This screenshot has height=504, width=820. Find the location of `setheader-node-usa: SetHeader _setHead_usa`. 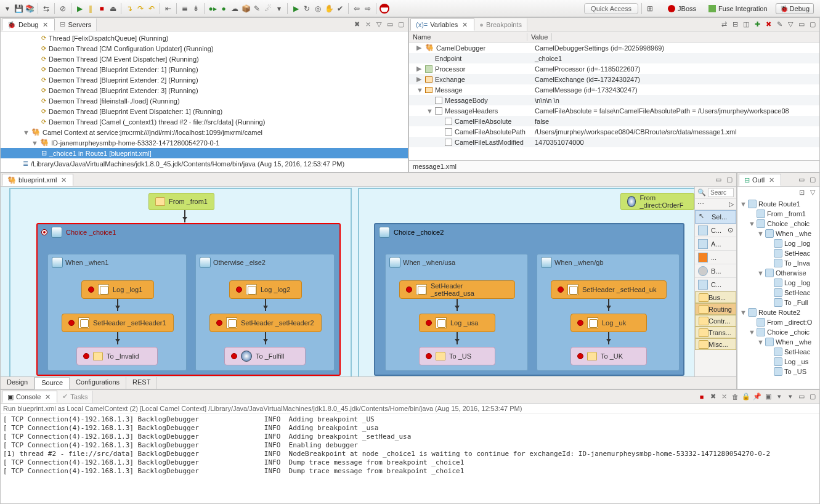

setheader-node-usa: SetHeader _setHead_usa is located at coordinates (457, 290).